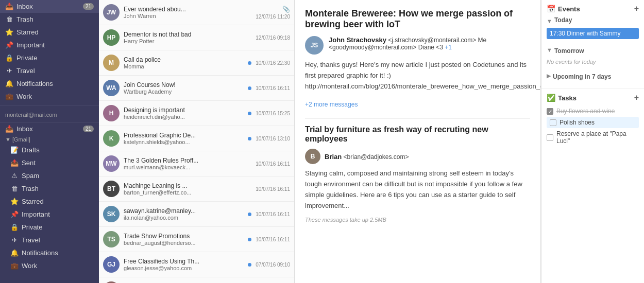  Describe the element at coordinates (637, 98) in the screenshot. I see `add-task-button: +` at that location.